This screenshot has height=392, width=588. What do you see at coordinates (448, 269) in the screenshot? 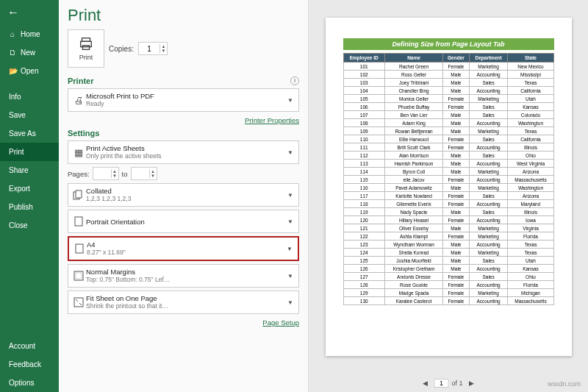
I see `table-row: 126Kristopher GrethamMaleAccountingKansa…` at bounding box center [448, 269].